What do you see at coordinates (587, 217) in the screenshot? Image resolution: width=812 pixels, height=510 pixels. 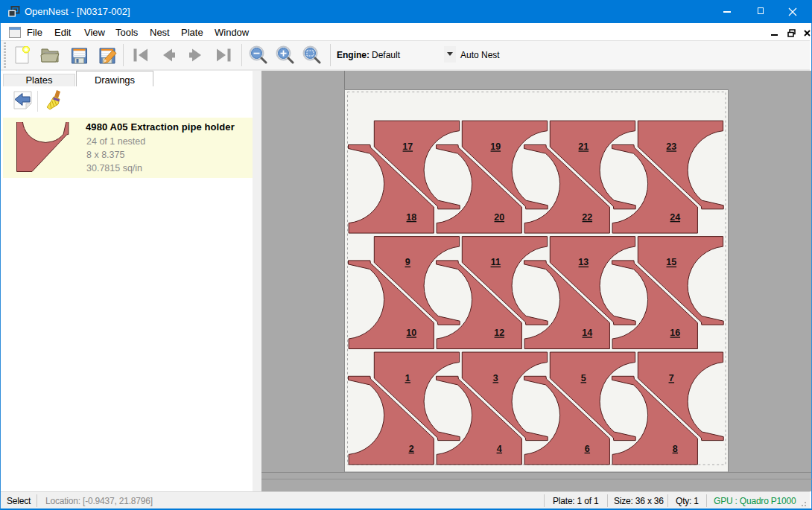 I see `svg-text: 22` at bounding box center [587, 217].